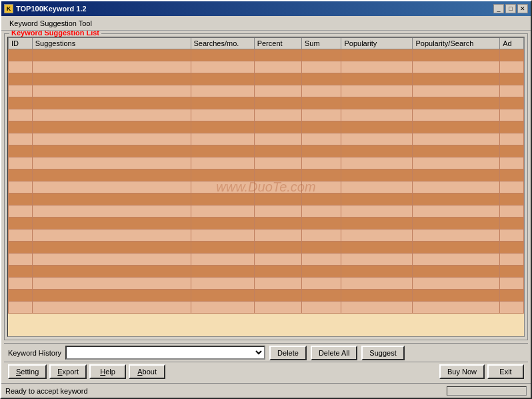  I want to click on col-header-sum: Sum, so click(321, 44).